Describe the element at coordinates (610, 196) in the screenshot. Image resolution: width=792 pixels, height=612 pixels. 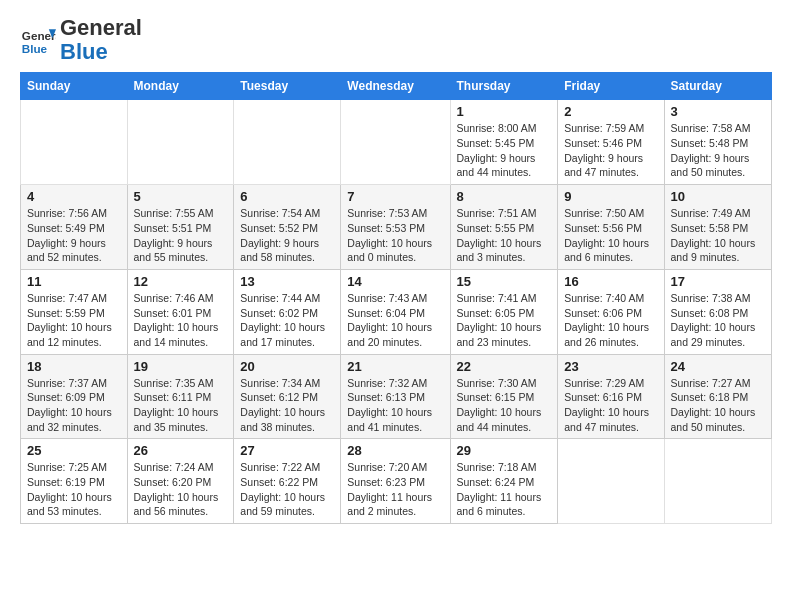
I see `day-number: 9` at that location.